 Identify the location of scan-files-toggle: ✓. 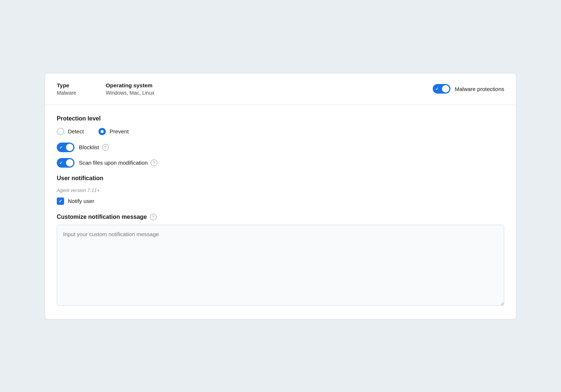
(66, 163).